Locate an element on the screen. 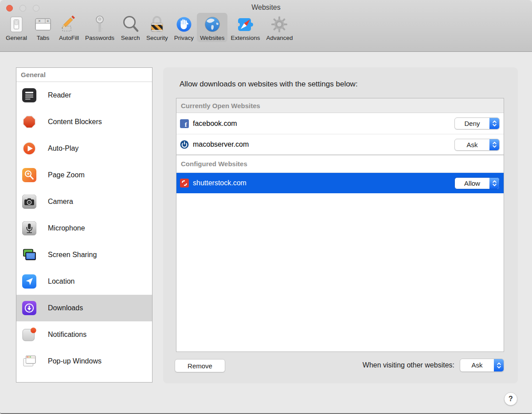 The height and width of the screenshot is (414, 532). globe-icon is located at coordinates (212, 24).